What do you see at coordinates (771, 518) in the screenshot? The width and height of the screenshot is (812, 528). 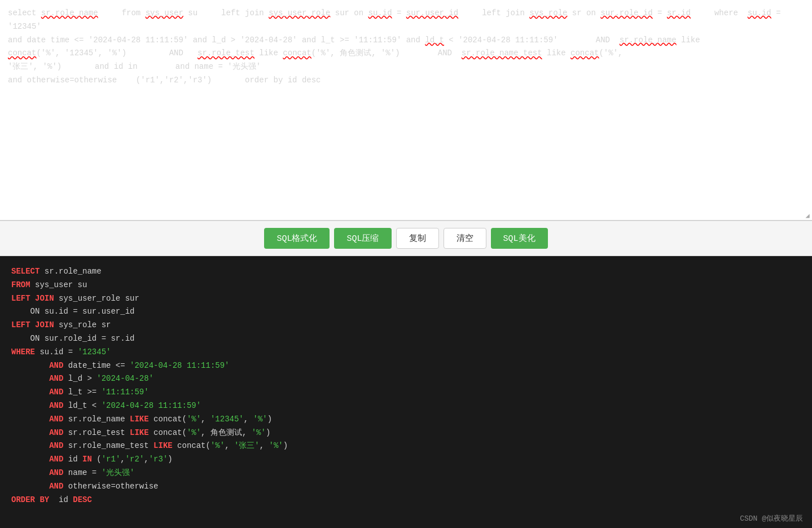 I see `watermark: CSDN @似夜晓星辰` at bounding box center [771, 518].